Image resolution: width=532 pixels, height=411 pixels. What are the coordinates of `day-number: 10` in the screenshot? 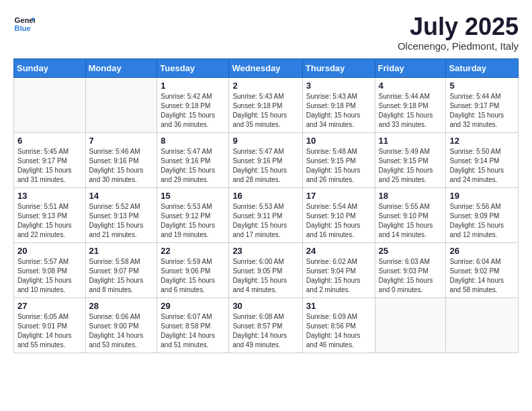 It's located at (339, 141).